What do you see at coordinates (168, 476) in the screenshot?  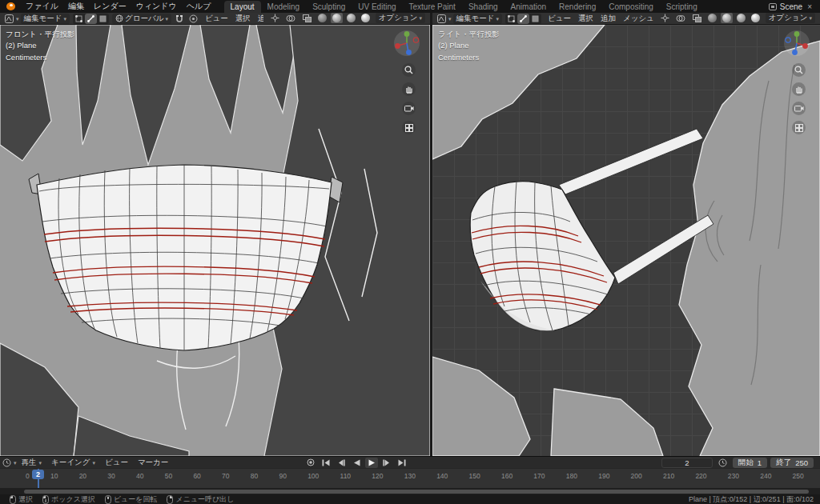 I see `tick: 50` at bounding box center [168, 476].